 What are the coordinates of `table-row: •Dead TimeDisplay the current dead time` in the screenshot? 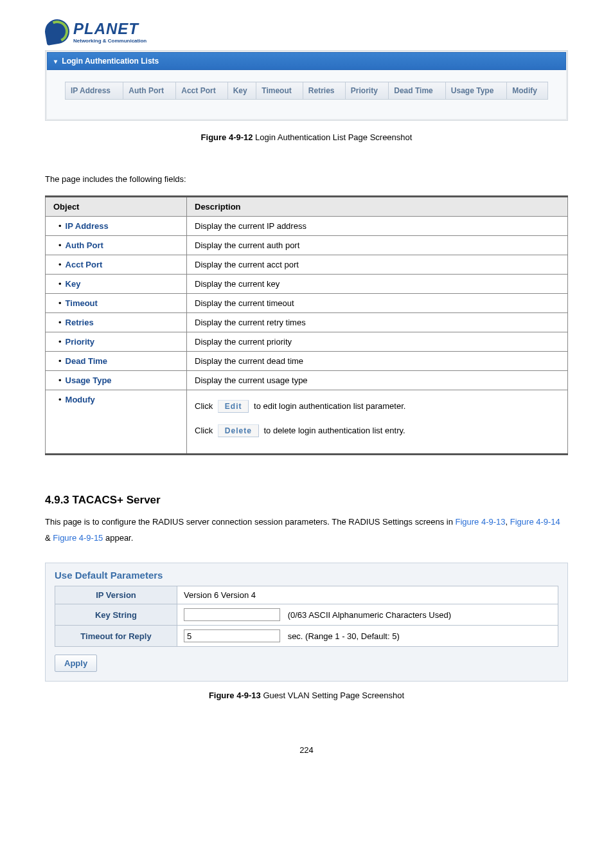 It's located at (307, 361).